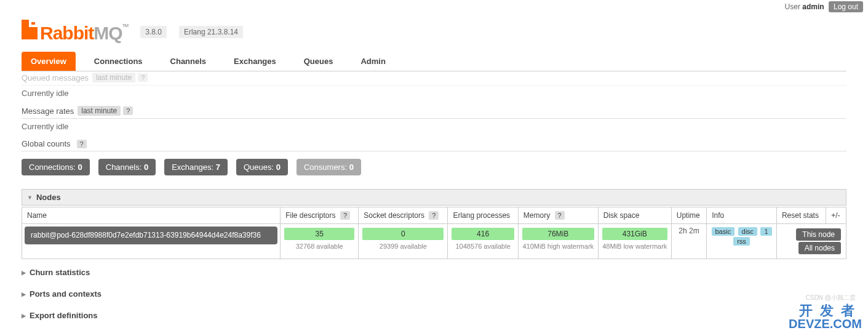 The image size is (868, 333). What do you see at coordinates (742, 215) in the screenshot?
I see `col-info: Info` at bounding box center [742, 215].